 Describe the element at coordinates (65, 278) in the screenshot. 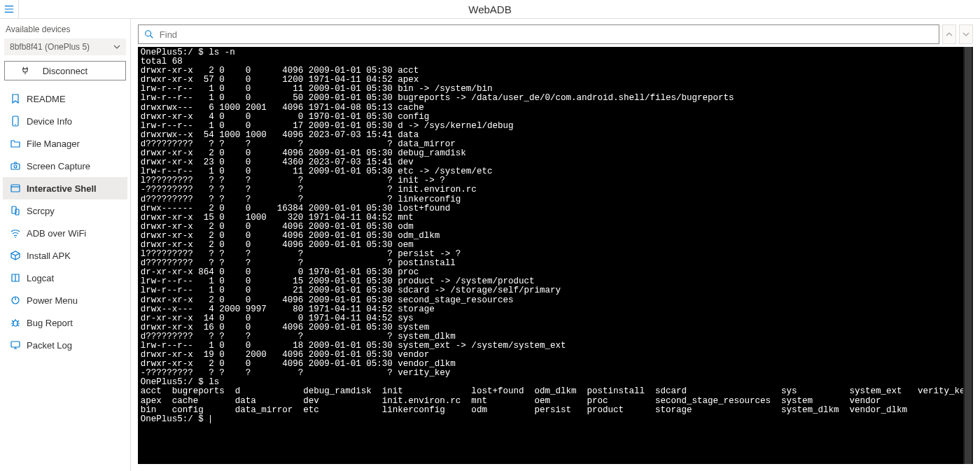

I see `sidebar-item-logcat: Logcat` at that location.